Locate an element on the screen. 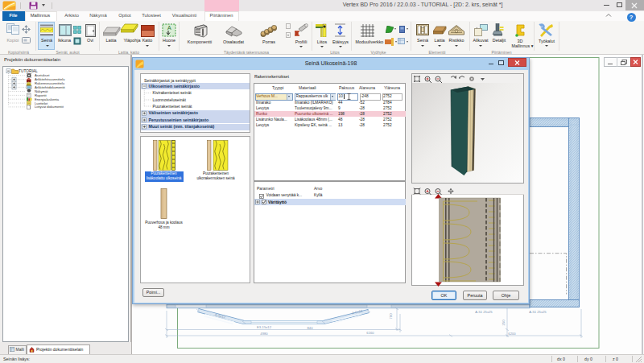 The width and height of the screenshot is (644, 363). svg-text: 250 is located at coordinates (504, 323).